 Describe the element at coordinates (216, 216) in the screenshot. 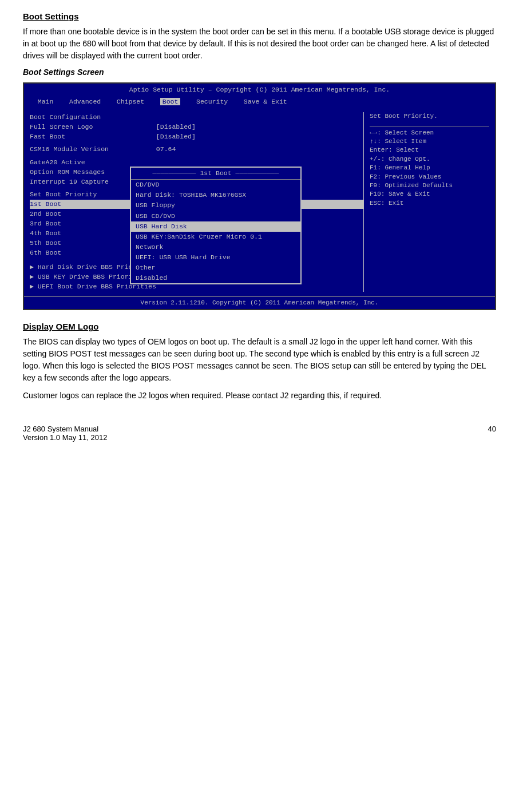

I see `bios-dropdown-usb-cddvd: USB CD/DVD` at that location.